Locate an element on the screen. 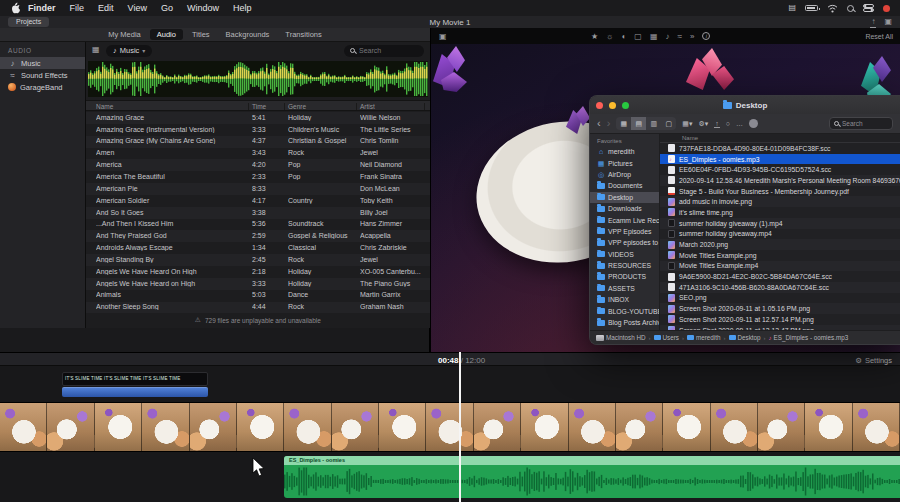 The image size is (900, 502). record-icon is located at coordinates (886, 8).